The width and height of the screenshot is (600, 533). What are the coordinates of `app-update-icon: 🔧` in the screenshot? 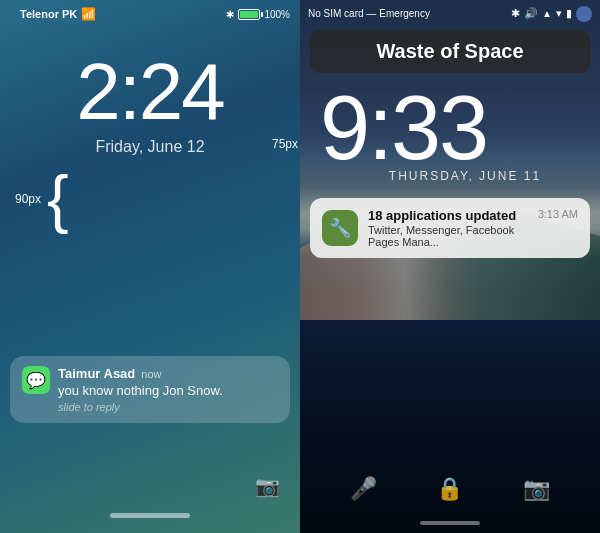 It's located at (340, 228).